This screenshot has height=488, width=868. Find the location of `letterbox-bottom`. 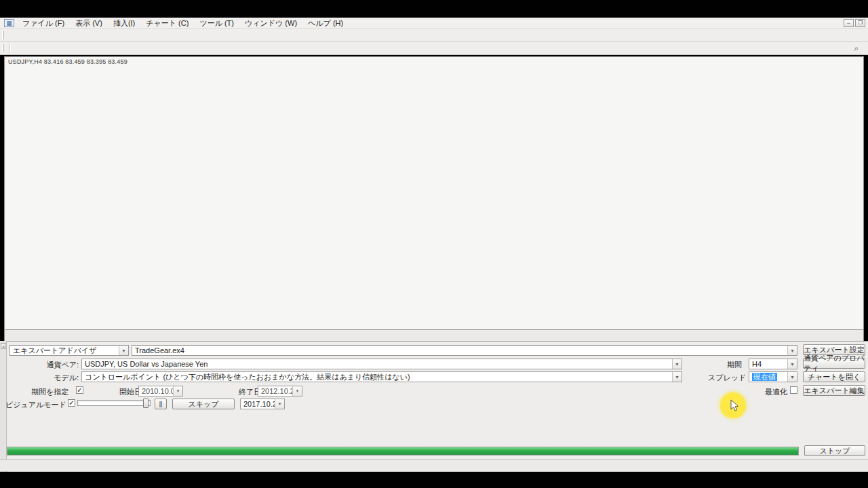

letterbox-bottom is located at coordinates (434, 480).